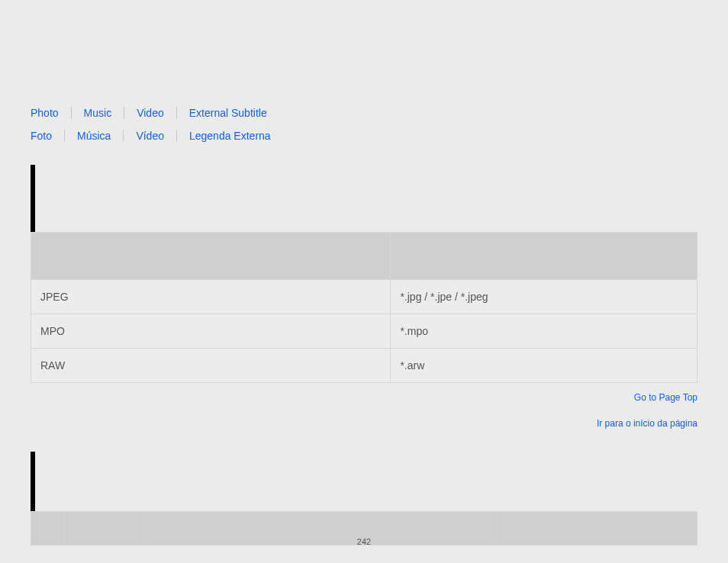  Describe the element at coordinates (211, 298) in the screenshot. I see `format-name-cell: JPEG` at that location.